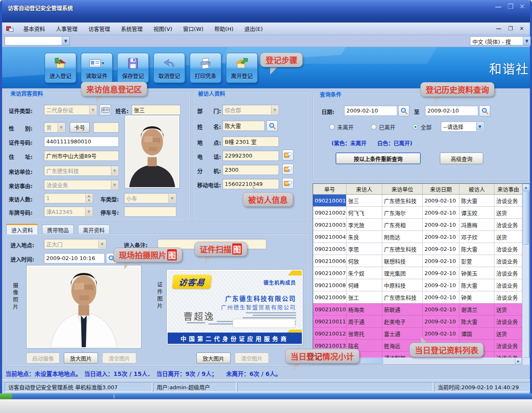 This screenshot has height=413, width=532. I want to click on quick-select-combo: ▼, so click(37, 41).